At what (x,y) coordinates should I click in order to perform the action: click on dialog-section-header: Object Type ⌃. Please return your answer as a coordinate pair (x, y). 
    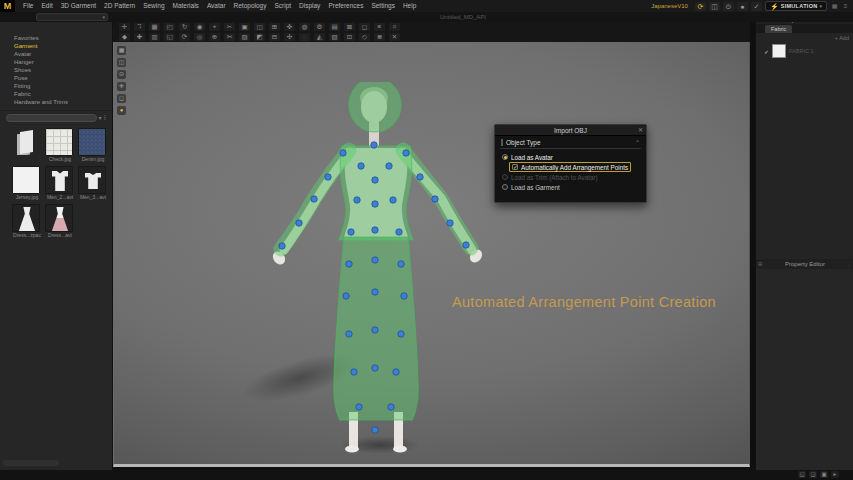
    Looking at the image, I should click on (570, 144).